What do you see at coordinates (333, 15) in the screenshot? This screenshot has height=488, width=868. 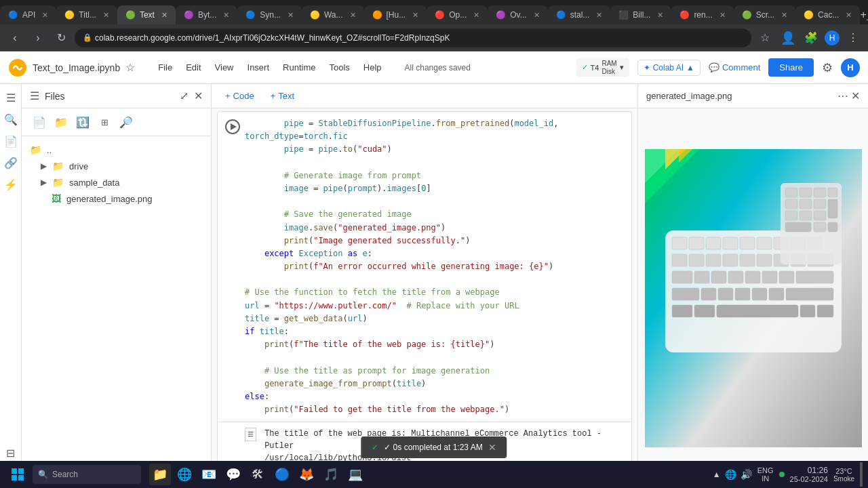 I see `tab-wa: 🟡 Wa... ✕` at bounding box center [333, 15].